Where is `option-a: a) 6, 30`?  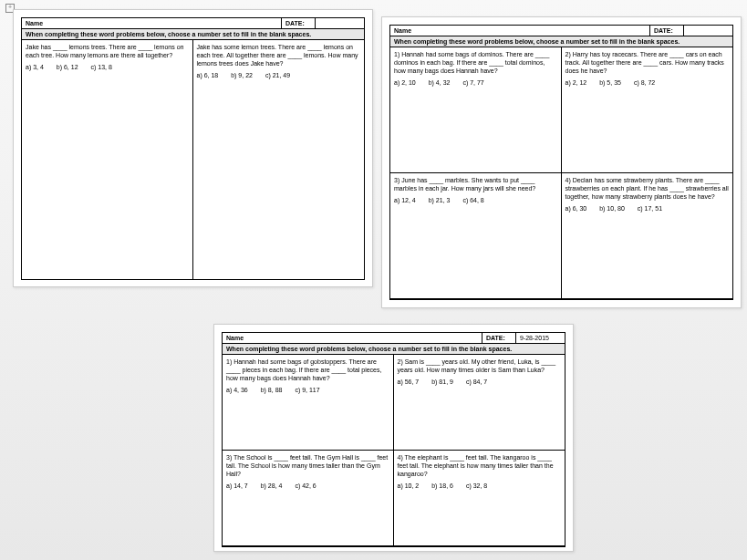 option-a: a) 6, 30 is located at coordinates (576, 208).